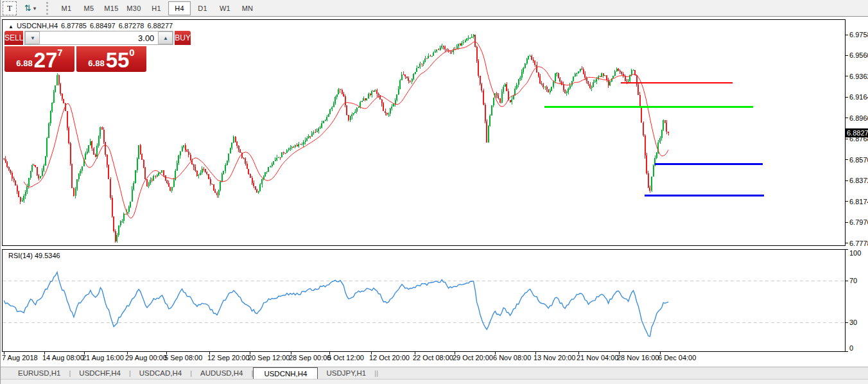 The image size is (868, 384). What do you see at coordinates (96, 63) in the screenshot?
I see `buy-price-base: 6.88` at bounding box center [96, 63].